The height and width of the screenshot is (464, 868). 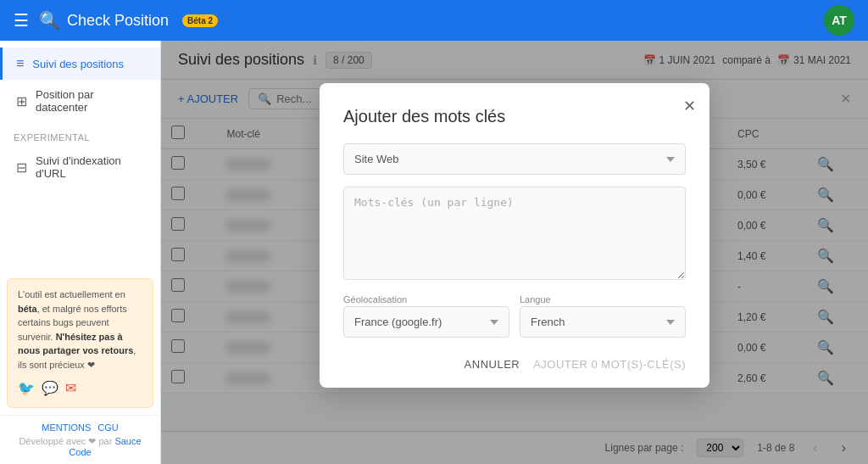 I want to click on sauce-code-link: Sauce Code, so click(x=105, y=446).